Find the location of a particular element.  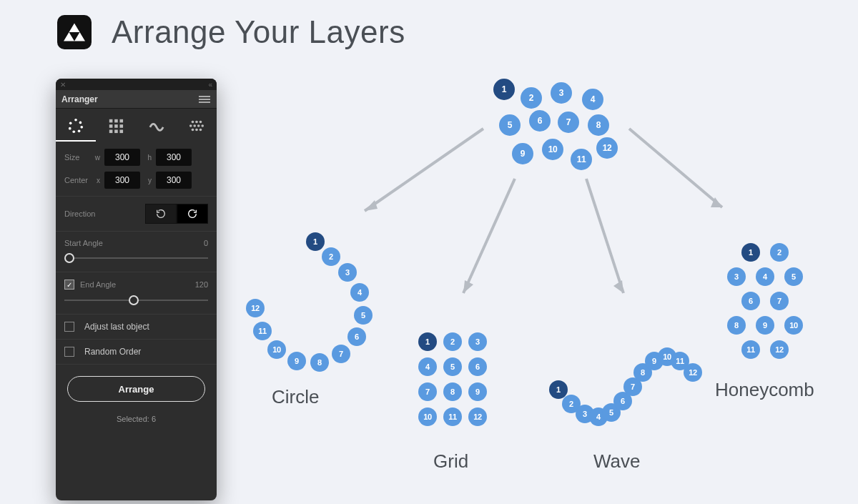

center-y-label: y is located at coordinates (148, 180).